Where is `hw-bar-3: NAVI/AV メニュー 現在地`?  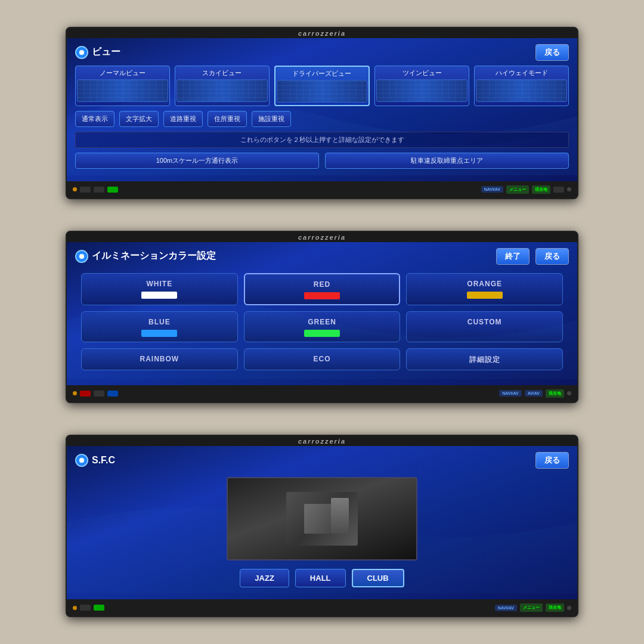
hw-bar-3: NAVI/AV メニュー 現在地 is located at coordinates (322, 608).